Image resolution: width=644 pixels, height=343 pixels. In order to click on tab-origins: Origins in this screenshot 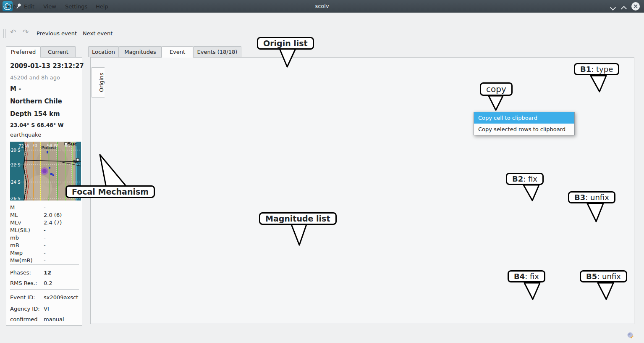, I will do `click(98, 82)`.